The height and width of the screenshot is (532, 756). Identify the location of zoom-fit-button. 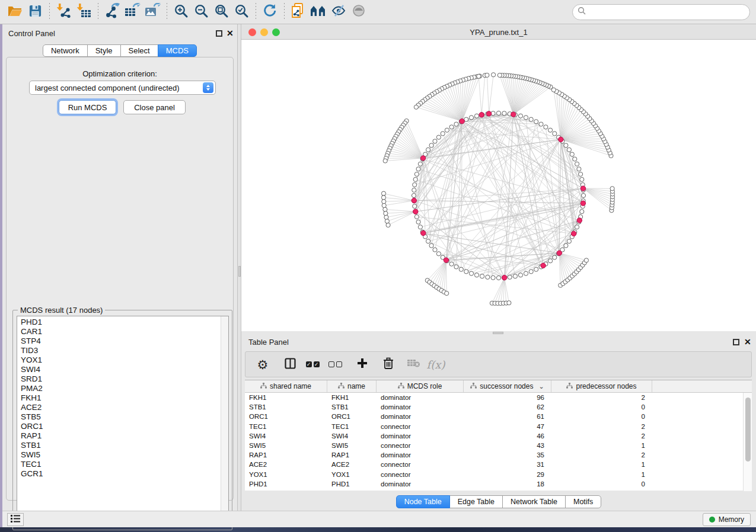
(221, 12).